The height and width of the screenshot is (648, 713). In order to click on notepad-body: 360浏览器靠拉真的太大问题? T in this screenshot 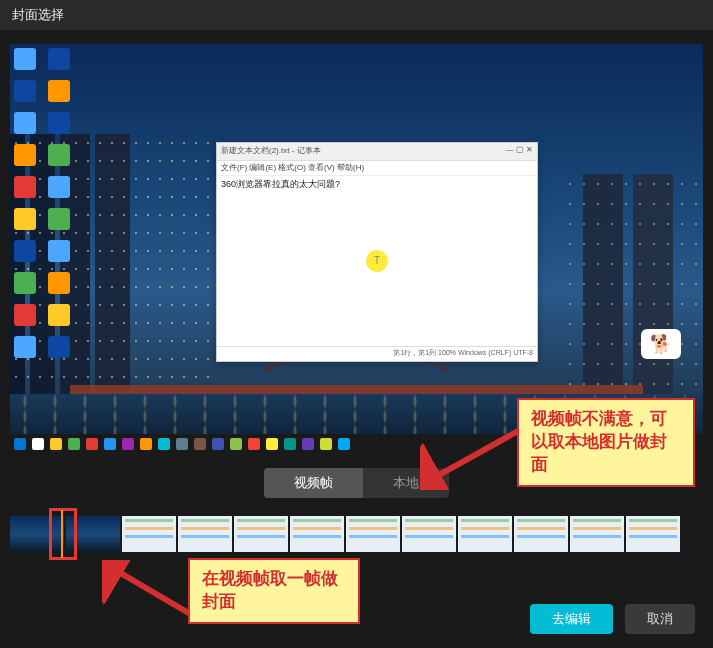, I will do `click(377, 261)`.